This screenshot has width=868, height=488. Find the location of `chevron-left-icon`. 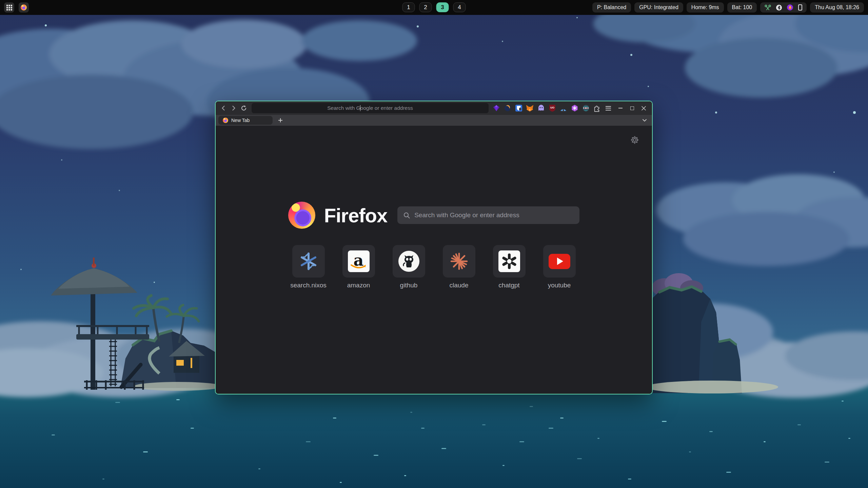

chevron-left-icon is located at coordinates (223, 108).